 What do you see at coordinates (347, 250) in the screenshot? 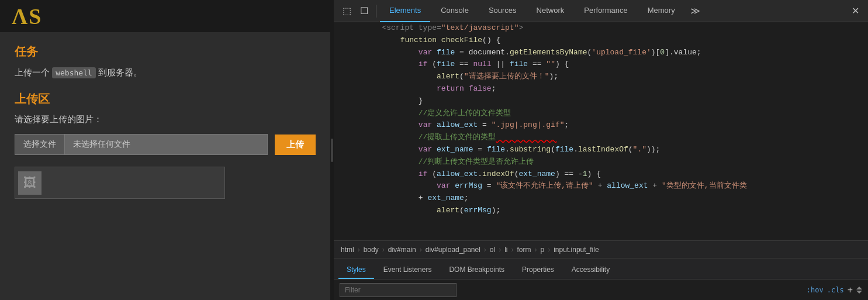
I see `breadcrumb-html: html` at bounding box center [347, 250].